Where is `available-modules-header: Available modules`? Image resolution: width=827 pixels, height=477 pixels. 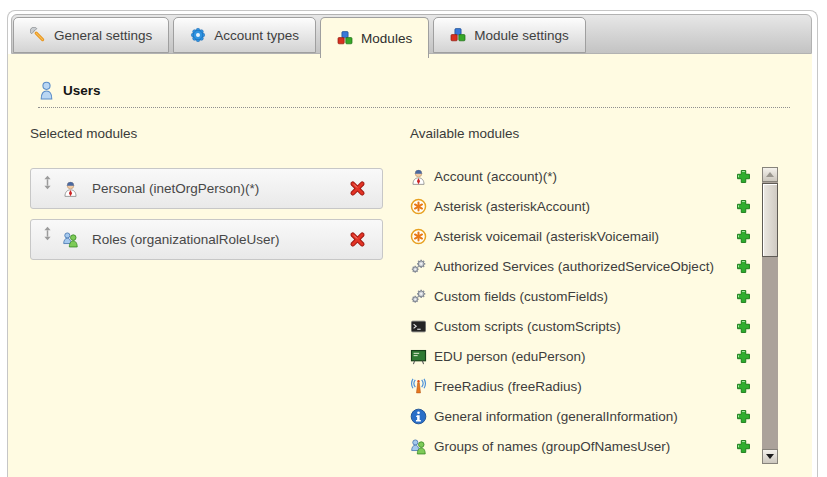
available-modules-header: Available modules is located at coordinates (464, 134).